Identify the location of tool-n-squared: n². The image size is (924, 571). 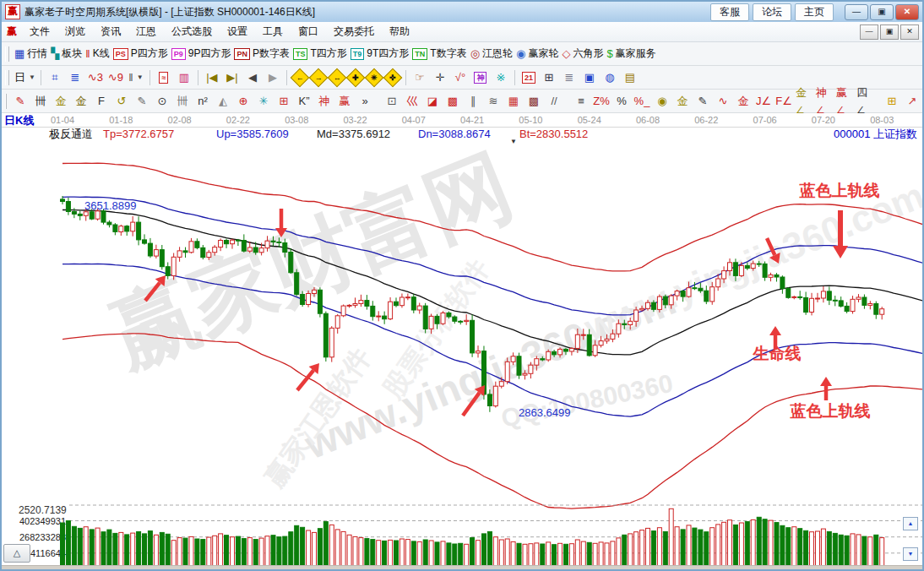
(203, 101).